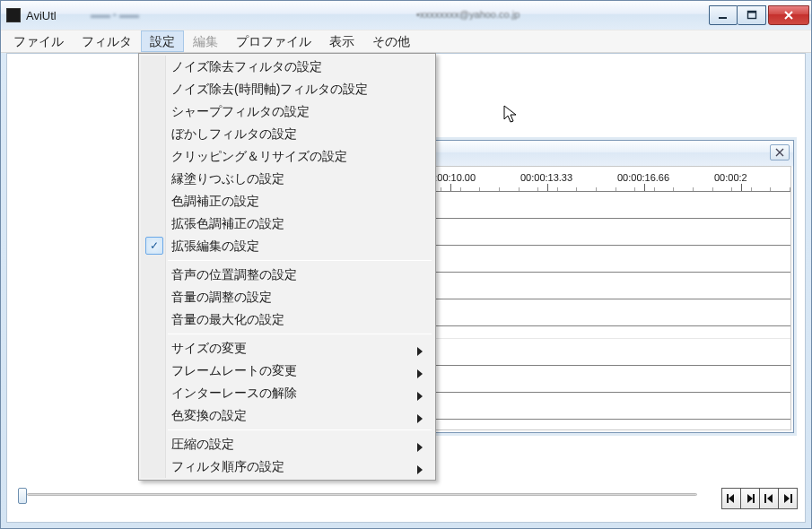 This screenshot has height=529, width=812. Describe the element at coordinates (788, 499) in the screenshot. I see `go-end-button` at that location.